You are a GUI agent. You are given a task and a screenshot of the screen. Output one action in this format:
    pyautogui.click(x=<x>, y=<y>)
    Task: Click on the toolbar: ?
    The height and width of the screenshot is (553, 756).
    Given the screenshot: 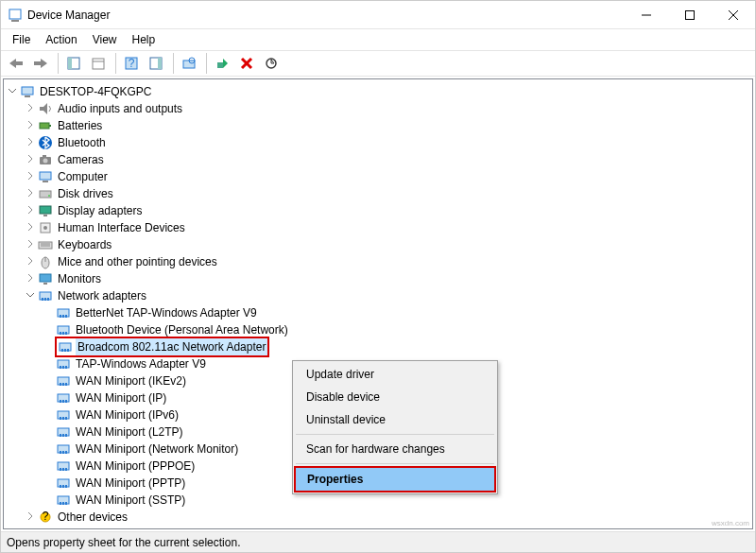 What is the action you would take?
    pyautogui.click(x=378, y=63)
    